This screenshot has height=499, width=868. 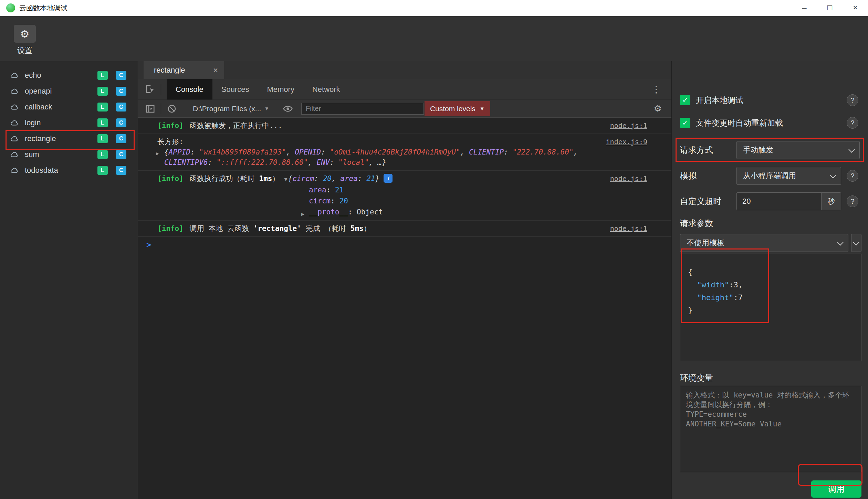 I want to click on object-preview: {APPID: "wx14b895f089afa193", OPENID: "o…, so click(x=371, y=157).